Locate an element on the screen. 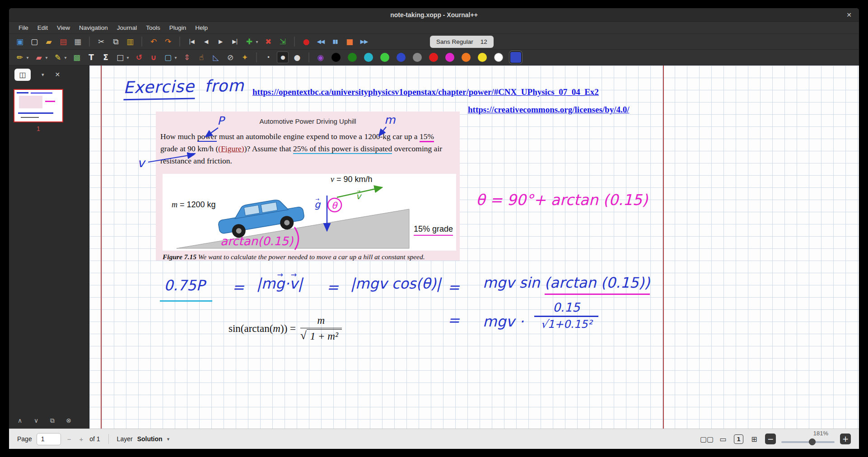 The image size is (868, 457). new-document-icon: ▢ is located at coordinates (34, 42).